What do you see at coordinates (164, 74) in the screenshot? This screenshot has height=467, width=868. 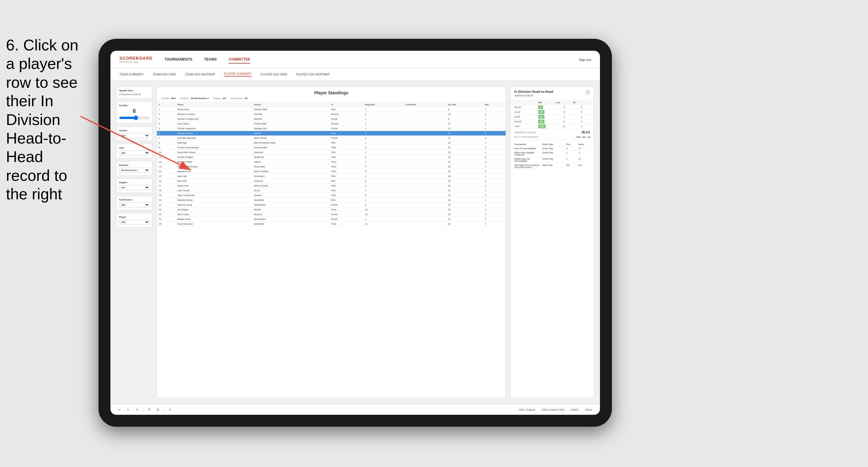 I see `sub-nav-team-h2h-grid: TEAM H2H GRID` at bounding box center [164, 74].